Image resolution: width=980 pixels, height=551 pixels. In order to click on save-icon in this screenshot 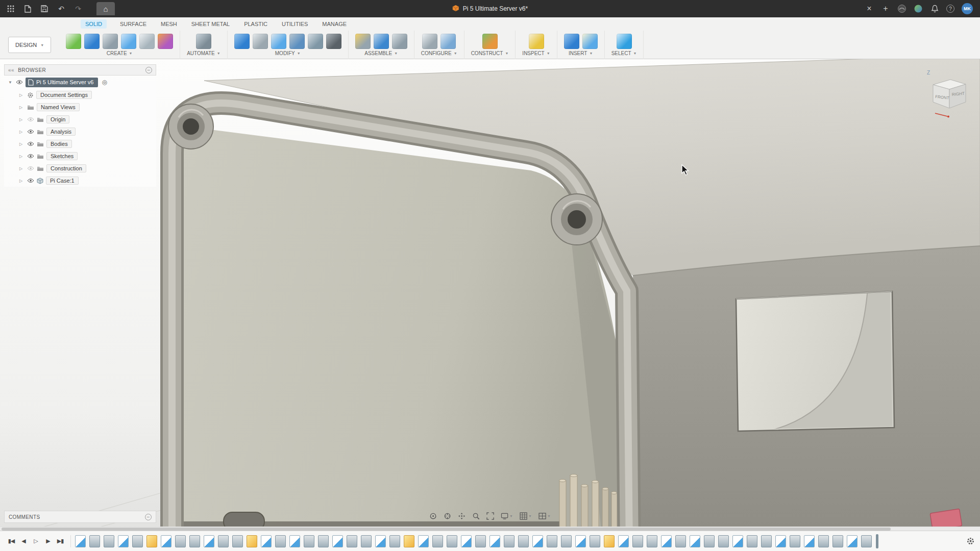, I will do `click(44, 9)`.